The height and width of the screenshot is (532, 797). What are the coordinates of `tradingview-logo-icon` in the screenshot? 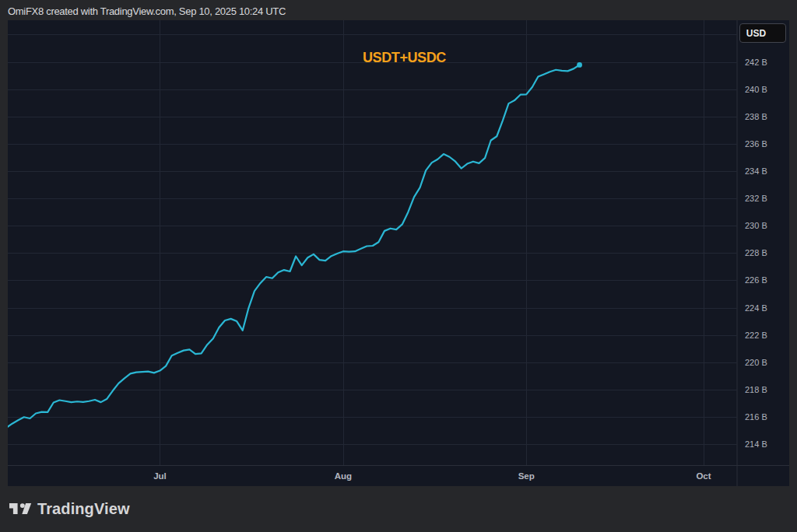 It's located at (20, 509).